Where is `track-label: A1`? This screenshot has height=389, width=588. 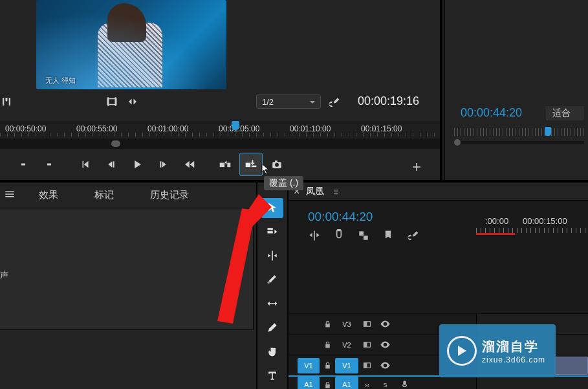
track-label: A1 is located at coordinates (347, 383).